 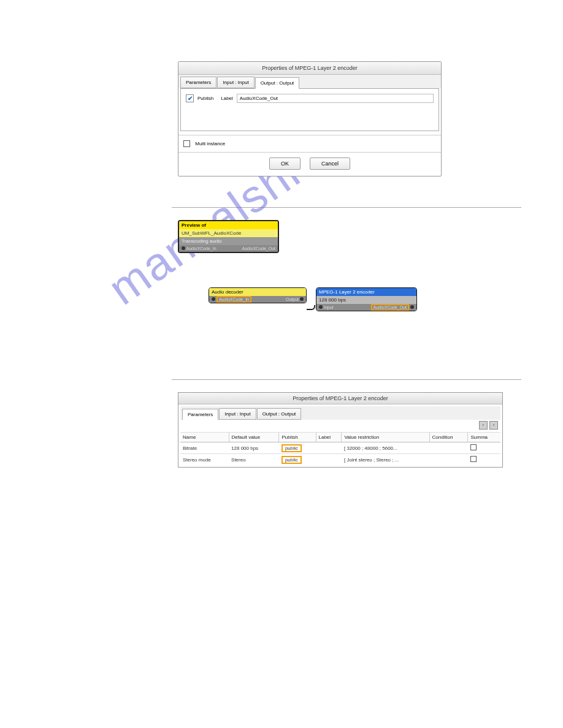 What do you see at coordinates (310, 119) in the screenshot?
I see `properties-dialog-output: Properties of MPEG-1 Layer 2 encoder Par…` at bounding box center [310, 119].